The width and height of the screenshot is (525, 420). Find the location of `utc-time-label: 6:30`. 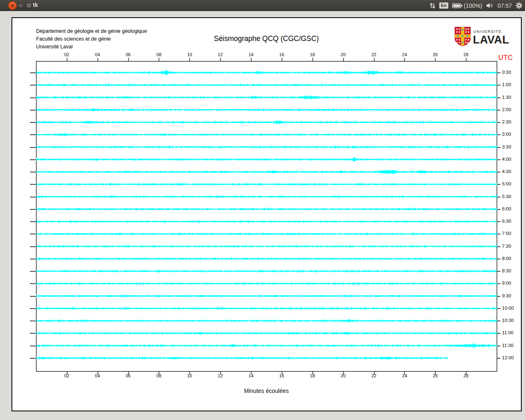

utc-time-label: 6:30 is located at coordinates (507, 221).